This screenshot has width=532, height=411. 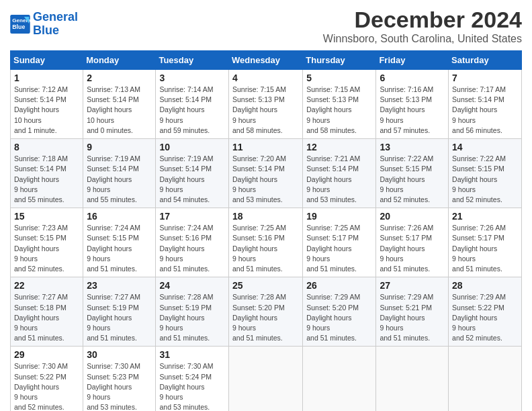 What do you see at coordinates (120, 312) in the screenshot?
I see `calendar-cell: 23 Sunrise: 7:27 AM Sunset: 5:19 PM Dayl…` at bounding box center [120, 312].